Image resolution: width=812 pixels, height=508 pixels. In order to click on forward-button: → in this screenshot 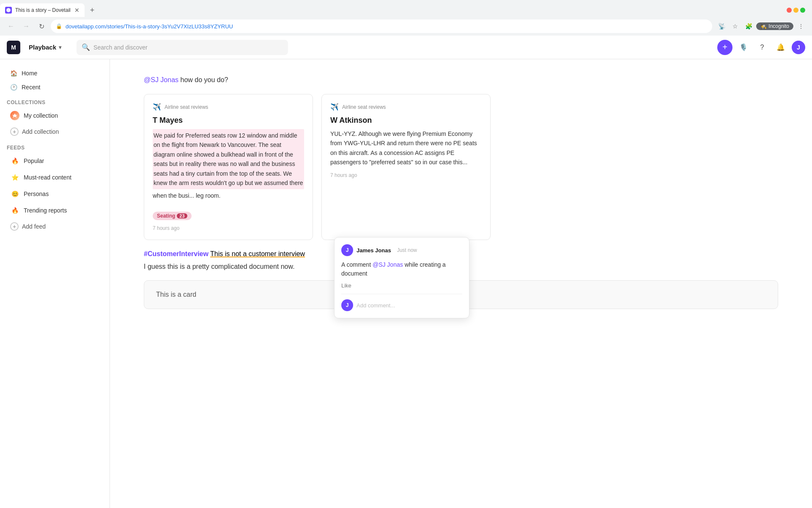, I will do `click(26, 26)`.